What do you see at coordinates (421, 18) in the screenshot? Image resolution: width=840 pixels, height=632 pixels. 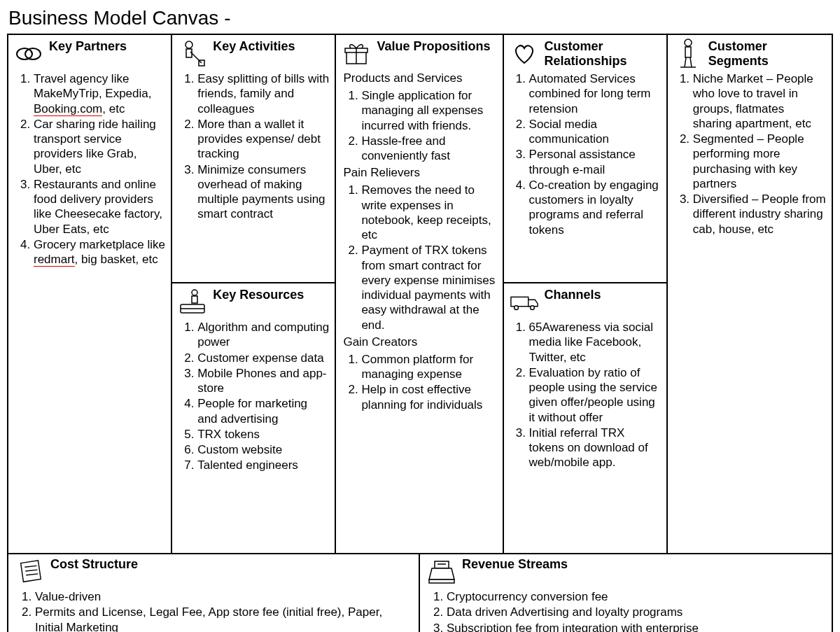 I see `page-title: Business Model Canvas -` at bounding box center [421, 18].